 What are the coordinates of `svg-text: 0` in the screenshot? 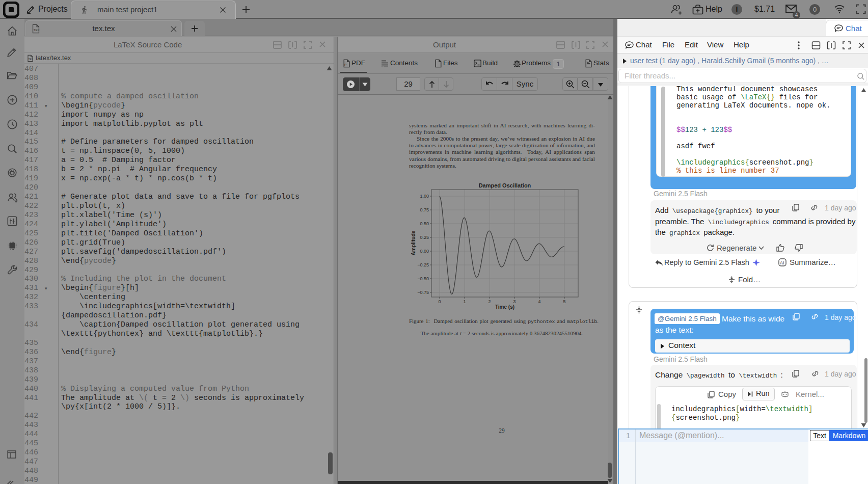 It's located at (439, 302).